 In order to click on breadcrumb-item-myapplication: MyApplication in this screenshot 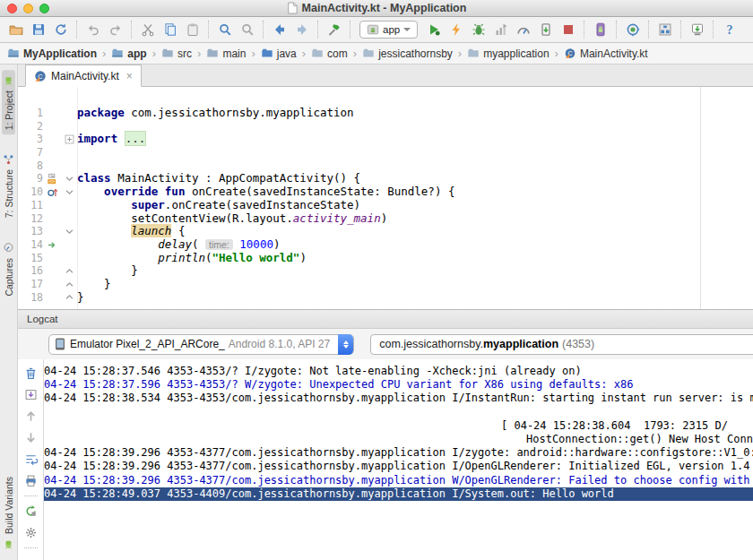, I will do `click(52, 54)`.